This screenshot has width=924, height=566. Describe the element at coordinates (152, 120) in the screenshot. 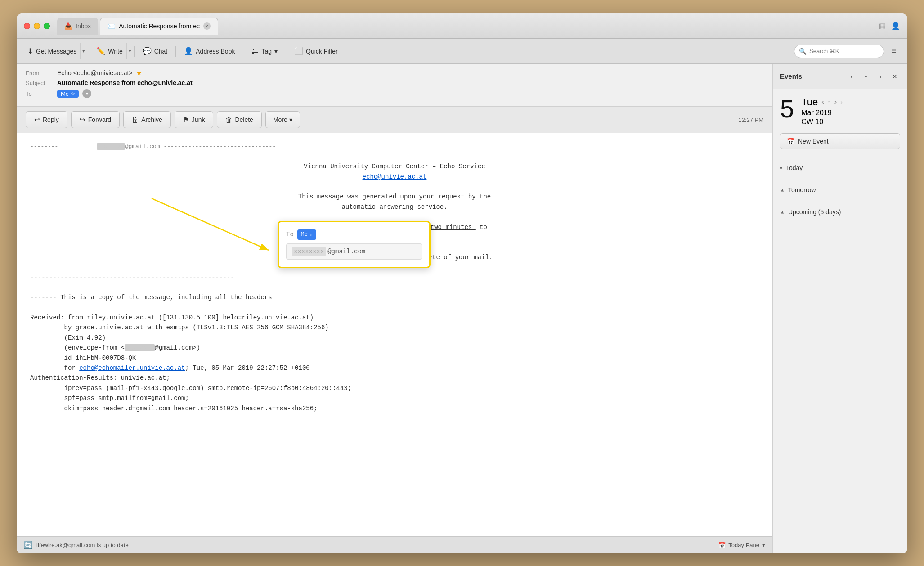

I see `archive-label: Archive` at that location.